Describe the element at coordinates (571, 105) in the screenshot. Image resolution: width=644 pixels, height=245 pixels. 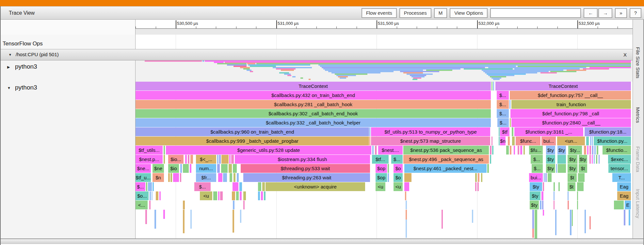
I see `flame-bar: train_function` at that location.